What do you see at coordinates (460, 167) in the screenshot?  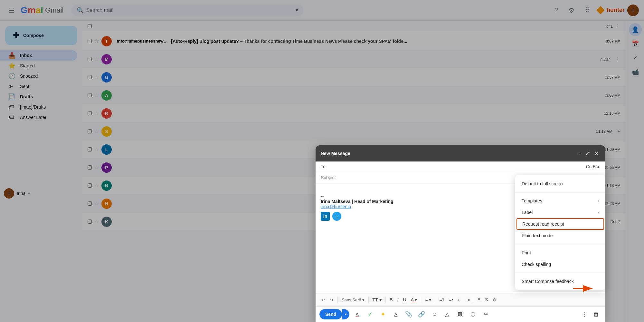 I see `compose-to-field: To Cc Bcc` at bounding box center [460, 167].